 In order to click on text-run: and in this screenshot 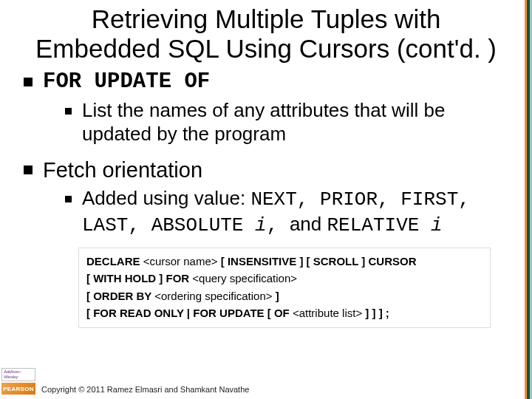, I will do `click(309, 224)`.